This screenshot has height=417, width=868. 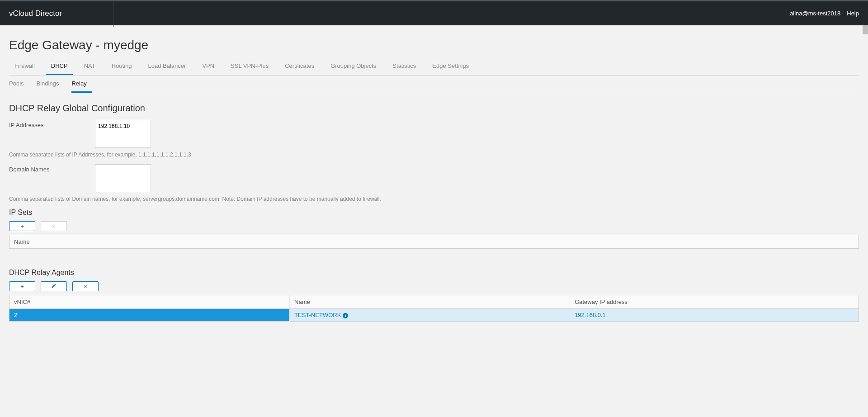 What do you see at coordinates (853, 14) in the screenshot?
I see `help-link: Help` at bounding box center [853, 14].